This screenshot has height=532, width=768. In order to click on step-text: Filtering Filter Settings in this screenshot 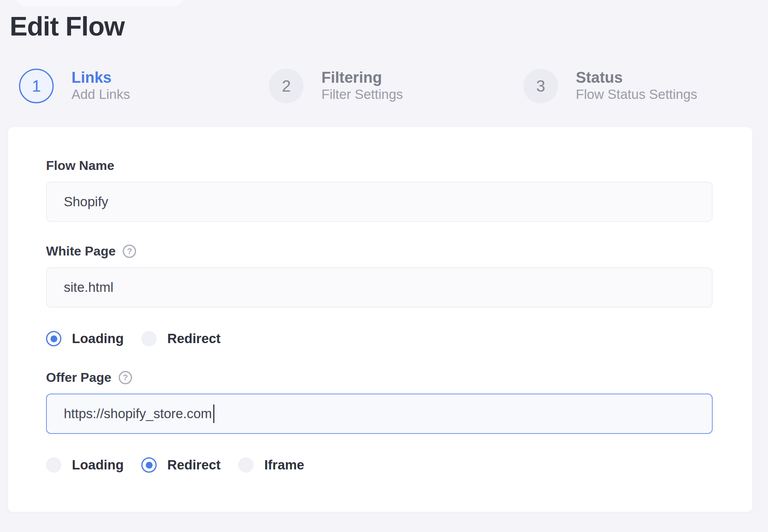, I will do `click(362, 86)`.